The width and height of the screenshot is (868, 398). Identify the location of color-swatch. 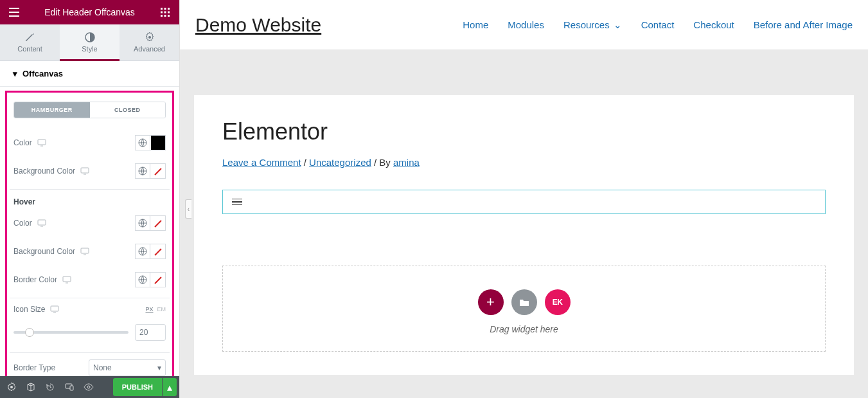
(158, 143).